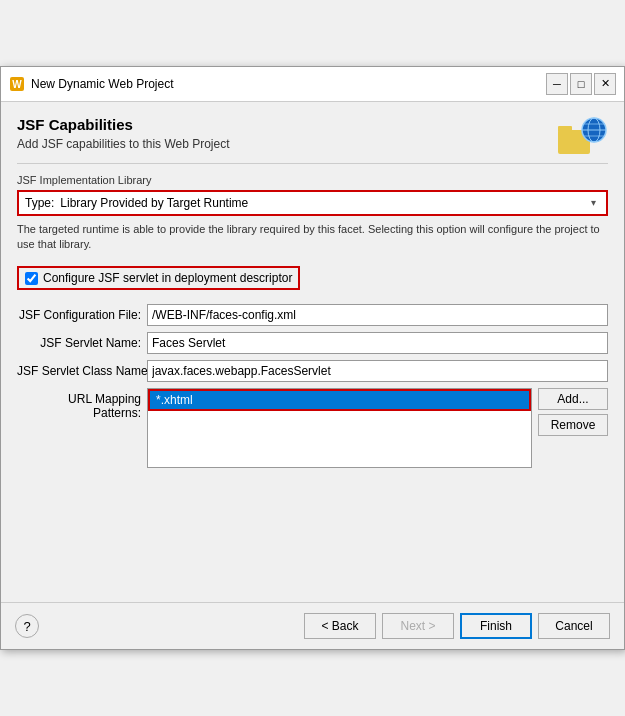 The height and width of the screenshot is (716, 625). I want to click on configure-checkbox-text: Configure JSF servlet in deployment desc…, so click(168, 278).